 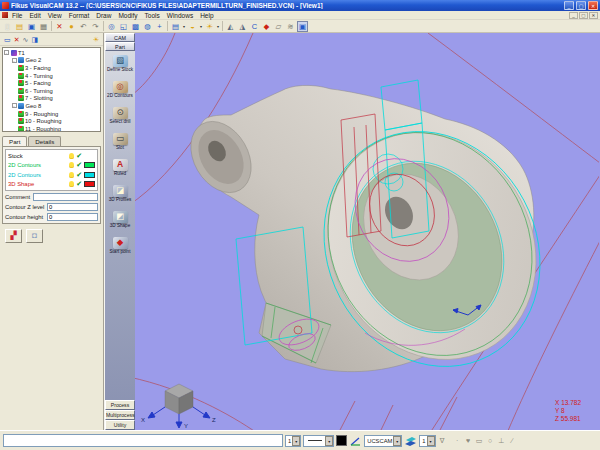 I want to click on tree-node-geo8: - Geo 8, so click(x=52, y=106).